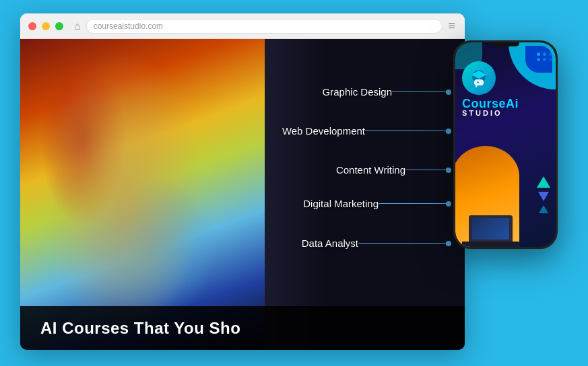  I want to click on laptop-screen, so click(490, 229).